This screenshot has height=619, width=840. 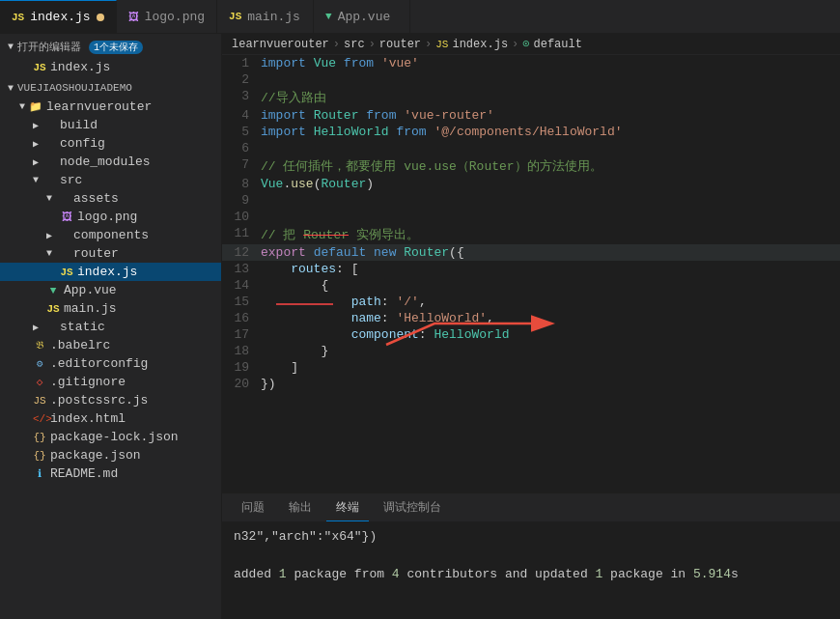 I want to click on code-line-9: 9, so click(x=531, y=201).